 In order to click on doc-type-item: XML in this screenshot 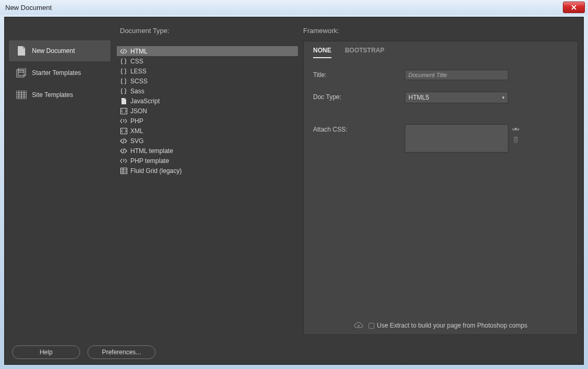, I will do `click(207, 131)`.